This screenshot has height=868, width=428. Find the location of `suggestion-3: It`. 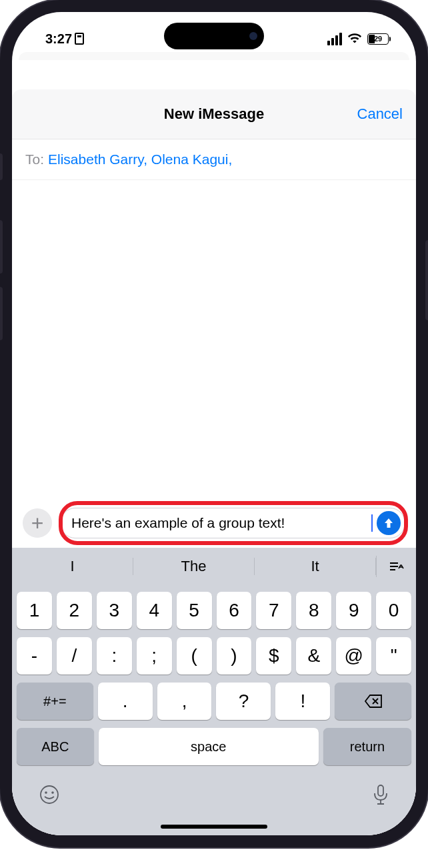

suggestion-3: It is located at coordinates (315, 566).